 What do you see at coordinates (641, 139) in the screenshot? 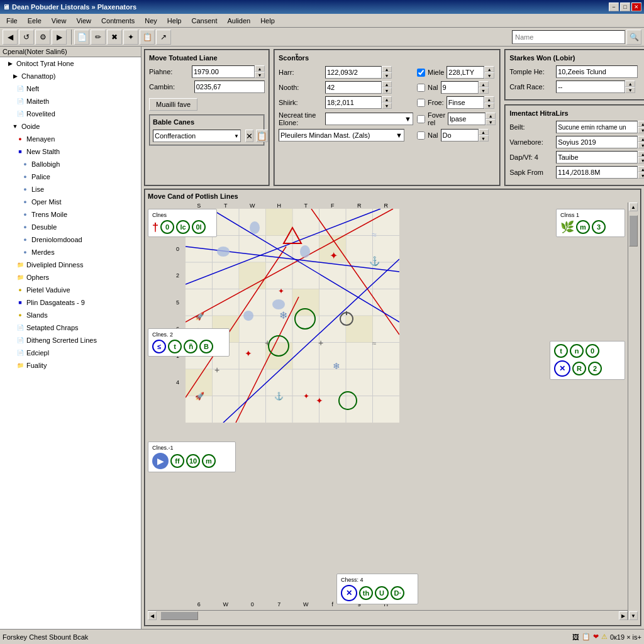
I see `varnebore-up: ▲` at bounding box center [641, 139].